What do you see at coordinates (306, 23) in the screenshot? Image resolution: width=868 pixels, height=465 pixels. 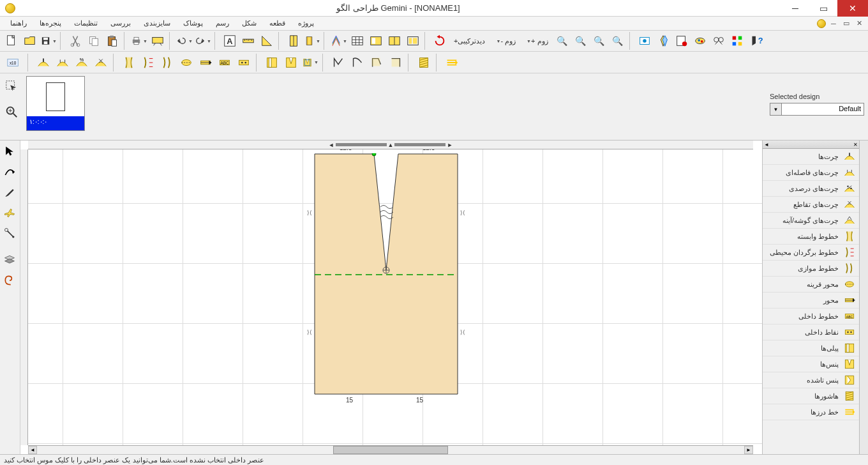 I see `menu-project: پروژه` at bounding box center [306, 23].